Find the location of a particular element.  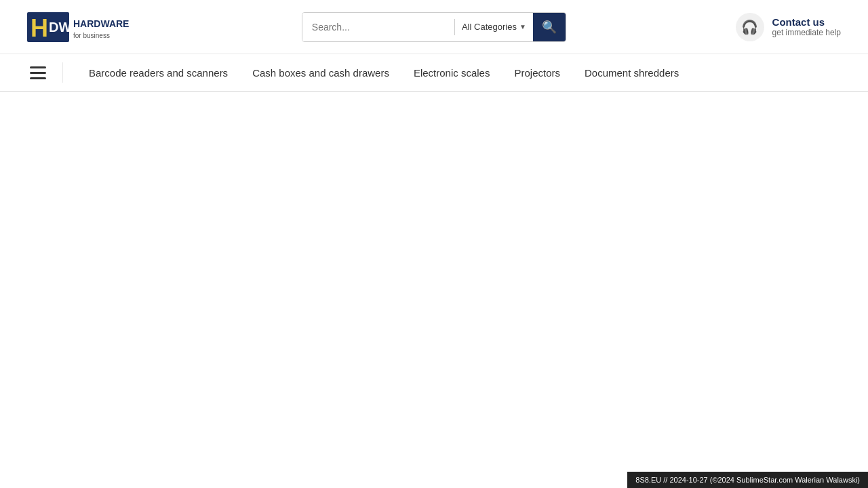

nav-divider is located at coordinates (62, 73).